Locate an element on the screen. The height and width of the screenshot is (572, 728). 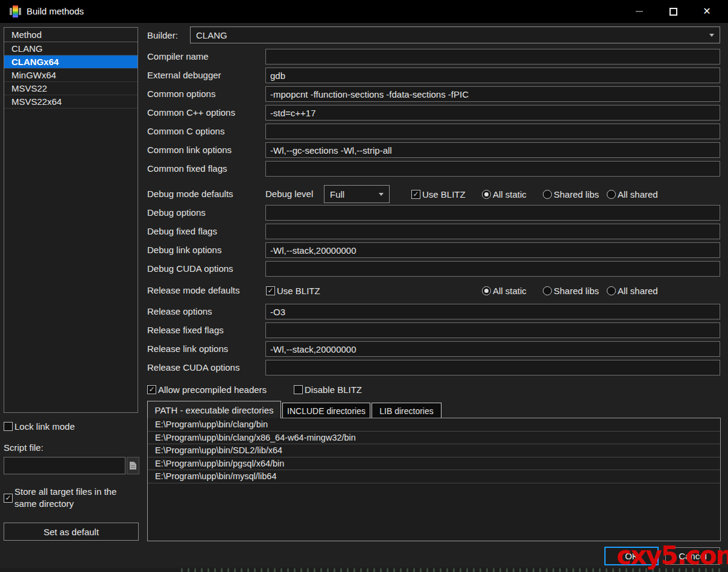
path-row: E:\Program\upp\bin/pgsql/x64/bin is located at coordinates (434, 464).